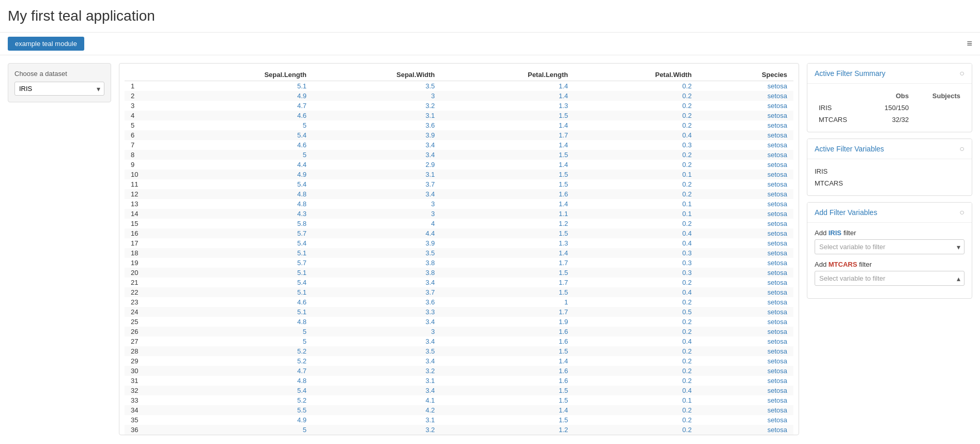 The width and height of the screenshot is (980, 444). I want to click on table-row: 295.23.41.40.2setosa, so click(459, 361).